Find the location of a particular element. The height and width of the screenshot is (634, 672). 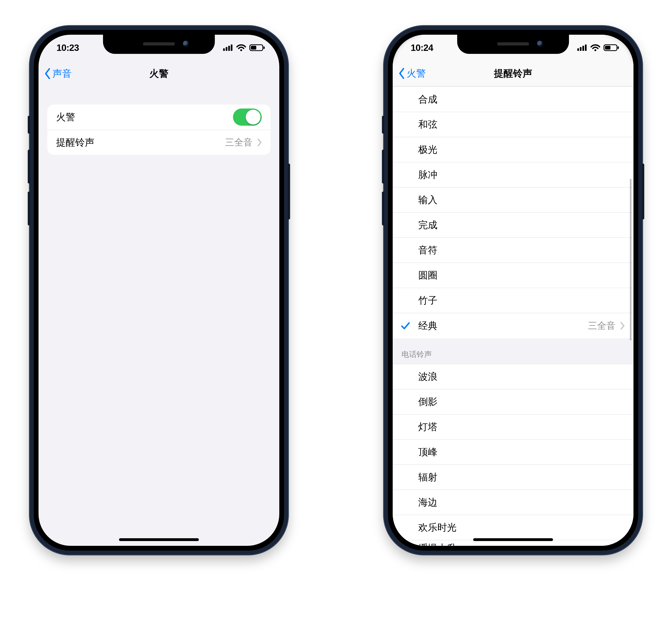

tone-label: 和弦 is located at coordinates (522, 124).